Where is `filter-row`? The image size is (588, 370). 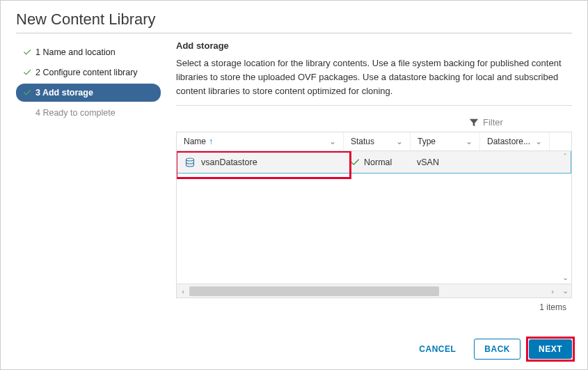
filter-row is located at coordinates (374, 123).